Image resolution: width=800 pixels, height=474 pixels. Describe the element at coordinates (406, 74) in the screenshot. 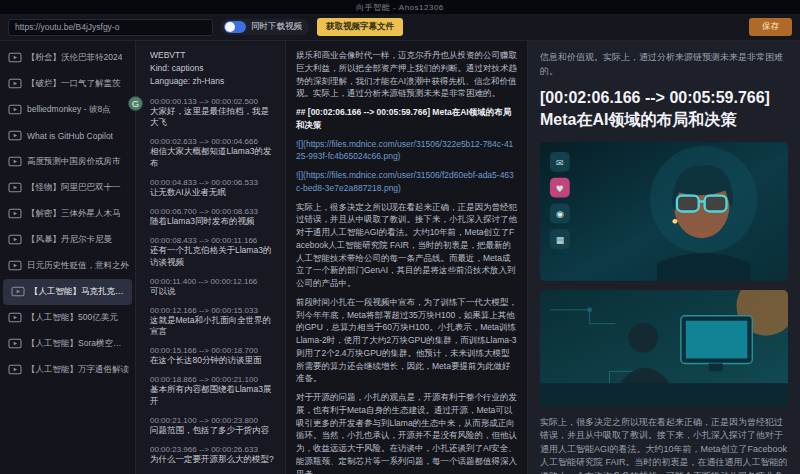

I see `editor-paragraph-text: 娱乐和商业会像时代一样，迈克尔乔丹也从投资的公司赚取巨大利益，所以把全部资产押上…` at that location.